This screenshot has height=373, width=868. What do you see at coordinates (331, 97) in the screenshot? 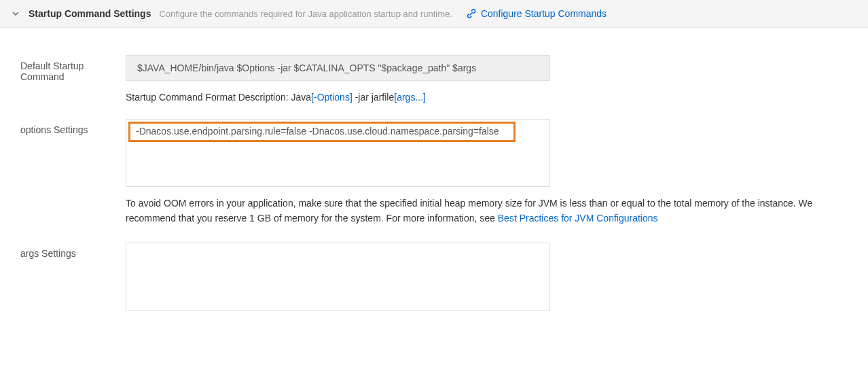
I see `options-link: [-Options]` at bounding box center [331, 97].